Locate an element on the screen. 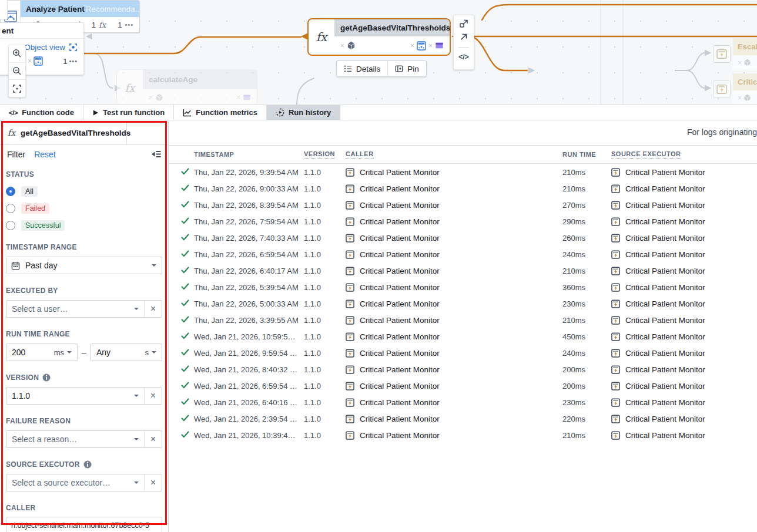 The image size is (757, 532). run-history-row: Wed, Jan 21, 2026, 2:39:54 … 1.1.0 Criti… is located at coordinates (463, 419).